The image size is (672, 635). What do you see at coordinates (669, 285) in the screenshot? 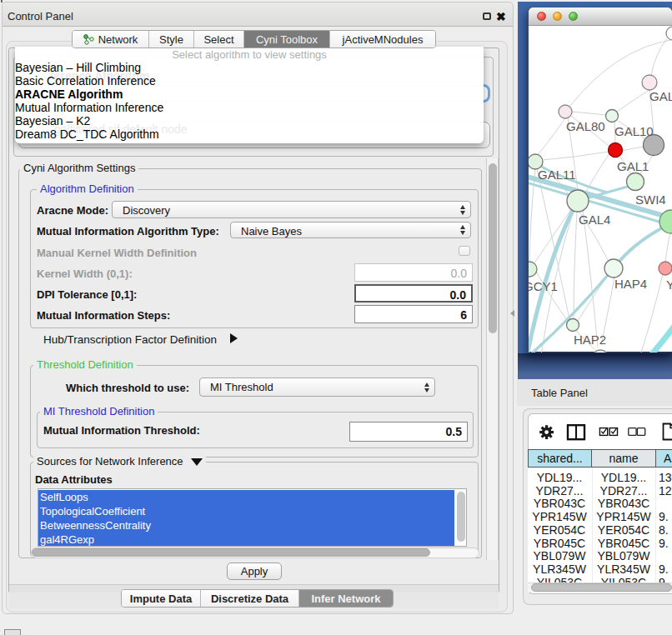
I see `svg-text: Y` at bounding box center [669, 285].